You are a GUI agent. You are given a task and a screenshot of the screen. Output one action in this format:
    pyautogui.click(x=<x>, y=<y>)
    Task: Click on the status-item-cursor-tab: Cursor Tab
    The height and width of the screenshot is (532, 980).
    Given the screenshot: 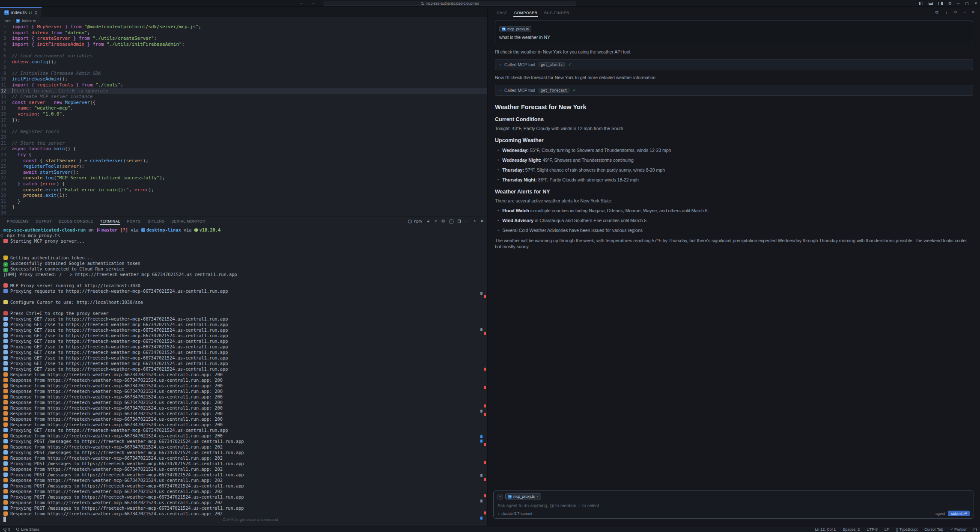 What is the action you would take?
    pyautogui.click(x=934, y=529)
    